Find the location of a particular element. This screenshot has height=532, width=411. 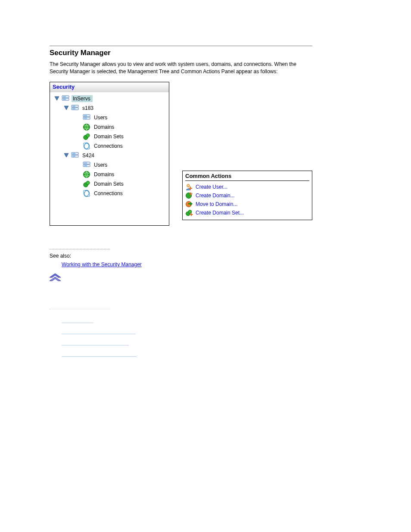

tree-node-s183-domains: Domains is located at coordinates (110, 127).